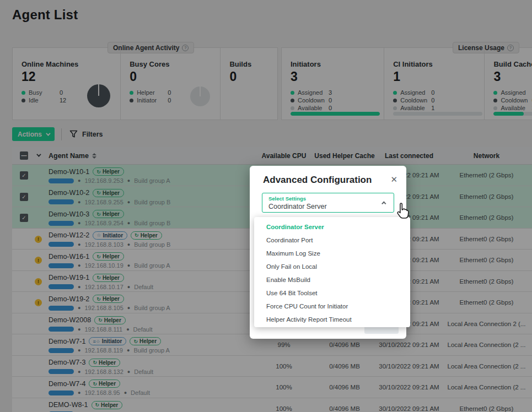  I want to click on dropdown-option: Only Fail on Local, so click(332, 267).